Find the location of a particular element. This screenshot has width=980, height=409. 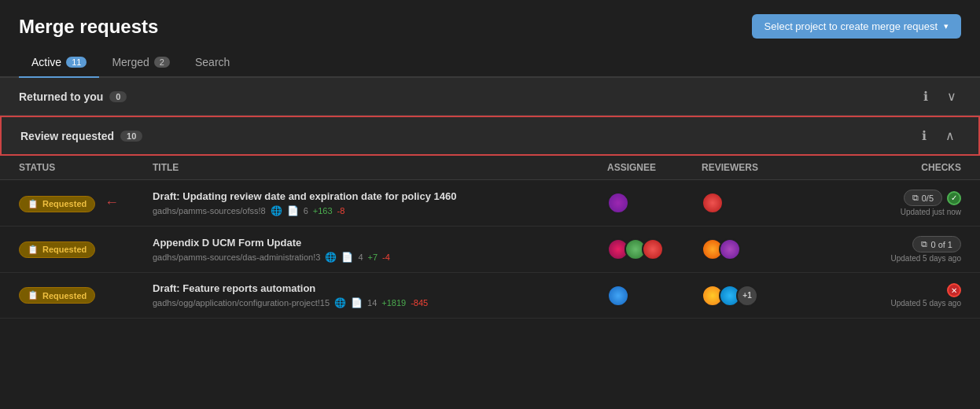

checks-cell: ⧉ 0/5 ✓Updated just now is located at coordinates (890, 203).